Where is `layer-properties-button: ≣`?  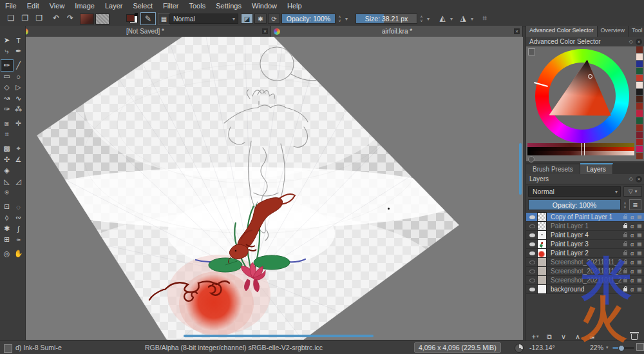
layer-properties-button: ≣ is located at coordinates (592, 337).